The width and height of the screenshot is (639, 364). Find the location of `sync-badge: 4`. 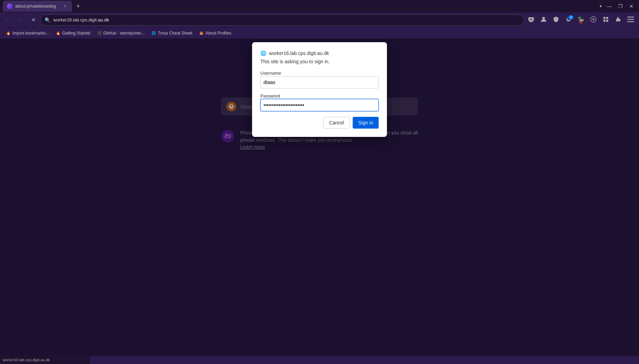

sync-badge: 4 is located at coordinates (571, 17).